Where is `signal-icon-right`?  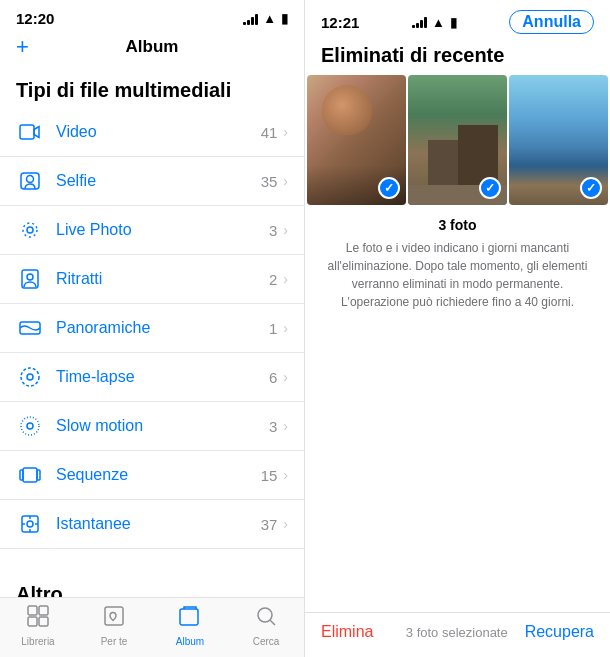 signal-icon-right is located at coordinates (420, 22).